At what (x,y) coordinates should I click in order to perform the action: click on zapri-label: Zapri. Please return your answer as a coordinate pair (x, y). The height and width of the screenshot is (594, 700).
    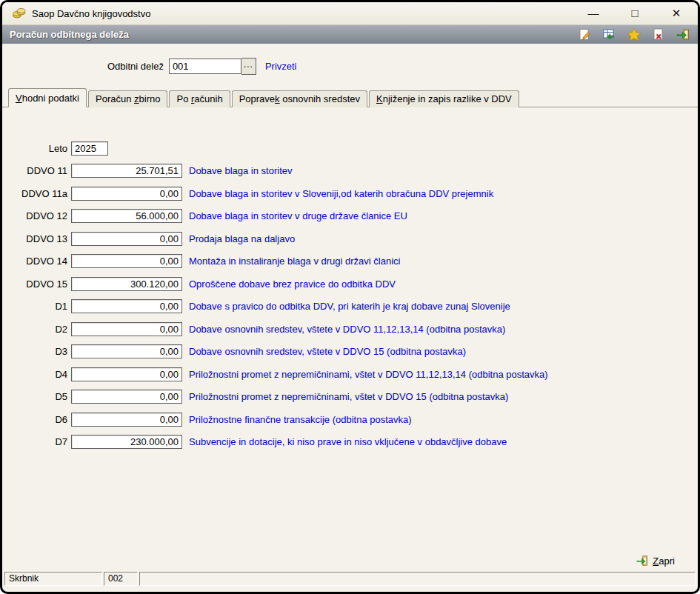
    Looking at the image, I should click on (664, 561).